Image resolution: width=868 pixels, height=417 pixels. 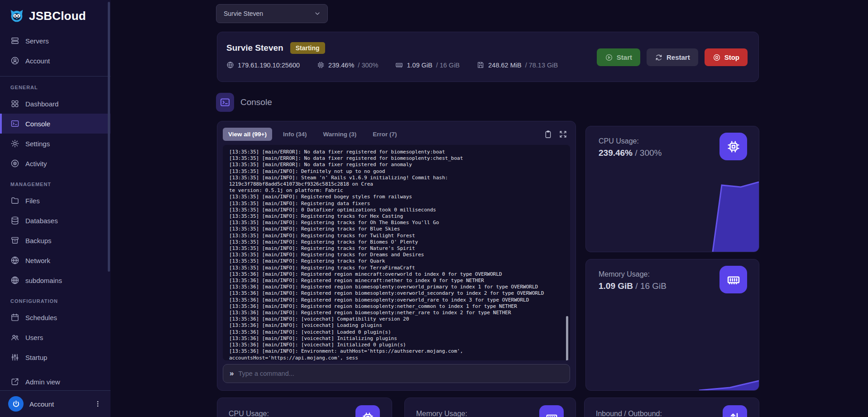 I want to click on sidebar-item-admin-view: Admin view, so click(x=55, y=382).